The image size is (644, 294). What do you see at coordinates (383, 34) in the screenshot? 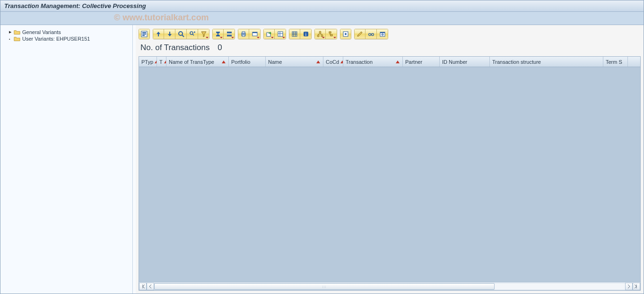
I see `schedule-button` at bounding box center [383, 34].